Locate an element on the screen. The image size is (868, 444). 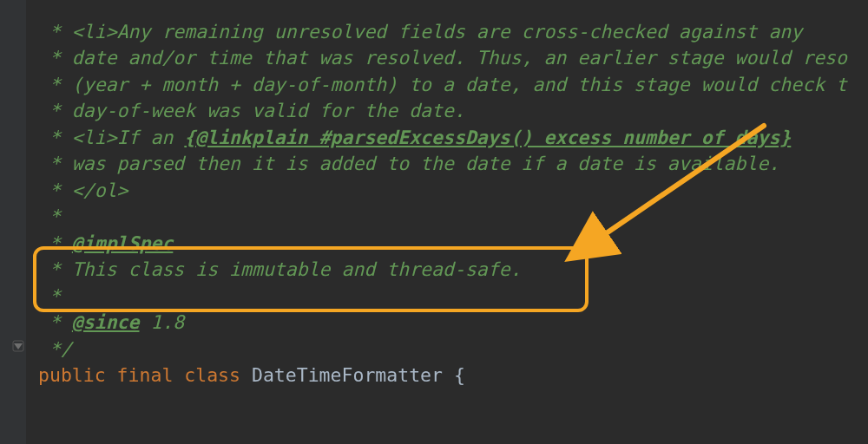
code-line: * @implSpec is located at coordinates (453, 245).